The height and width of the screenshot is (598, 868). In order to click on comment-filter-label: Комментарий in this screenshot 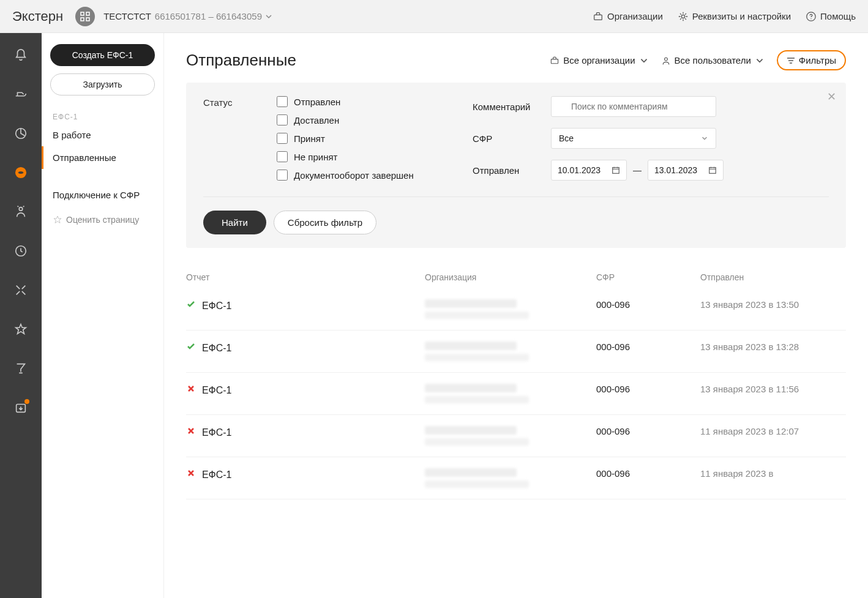, I will do `click(512, 107)`.